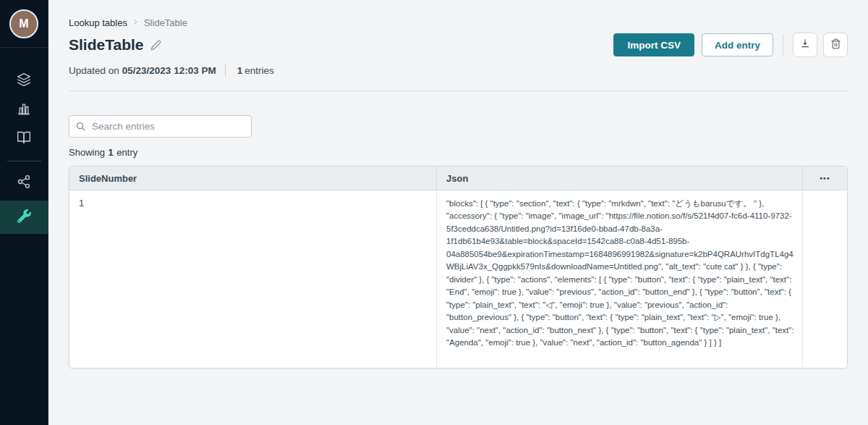  I want to click on edit-title-icon, so click(156, 45).